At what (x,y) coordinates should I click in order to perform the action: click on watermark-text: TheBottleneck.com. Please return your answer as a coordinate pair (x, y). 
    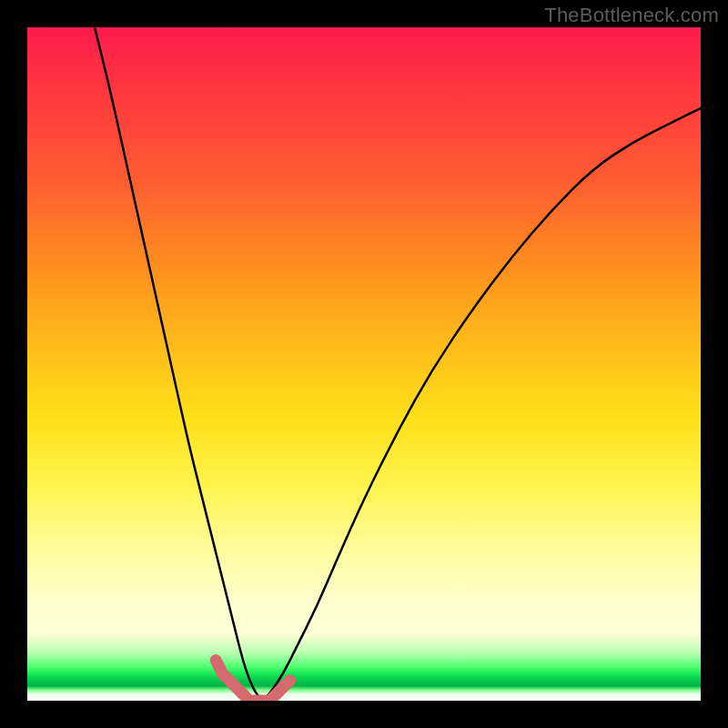
    Looking at the image, I should click on (632, 15).